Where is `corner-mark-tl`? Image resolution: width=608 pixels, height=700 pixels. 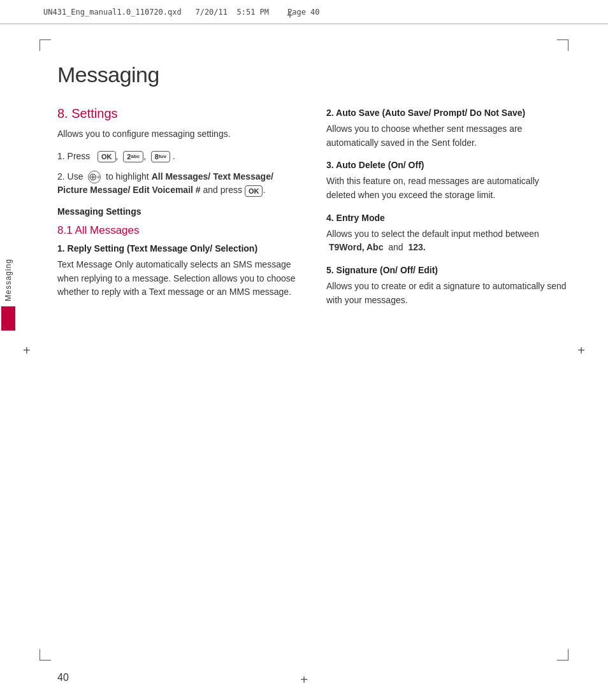
corner-mark-tl is located at coordinates (45, 45).